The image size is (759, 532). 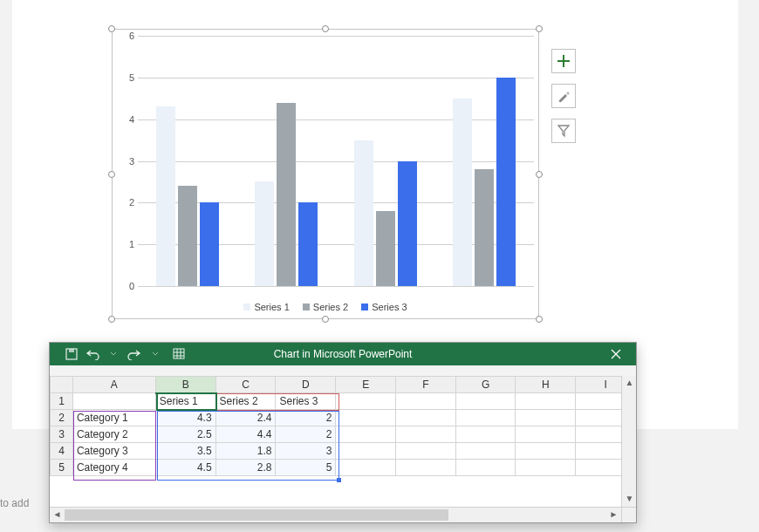 I want to click on cell-H5, so click(x=546, y=467).